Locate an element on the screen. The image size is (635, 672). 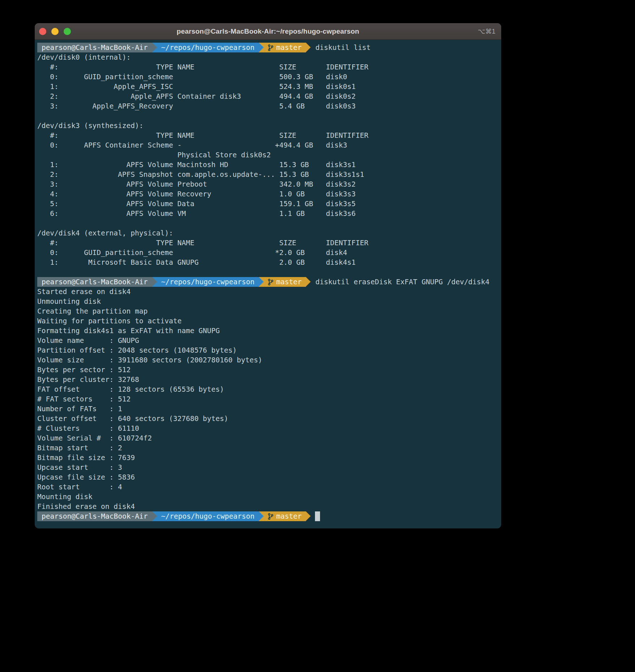
terminal-output-line: Bytes per cluster: 32768 is located at coordinates (269, 380).